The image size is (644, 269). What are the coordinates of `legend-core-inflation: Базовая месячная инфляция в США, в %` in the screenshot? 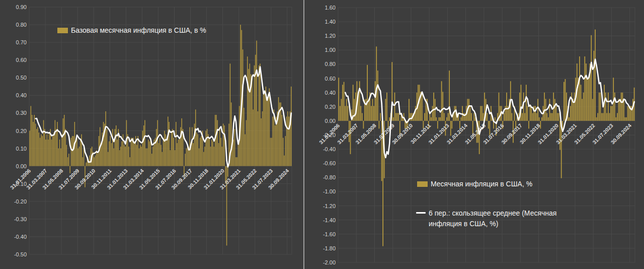 It's located at (132, 30).